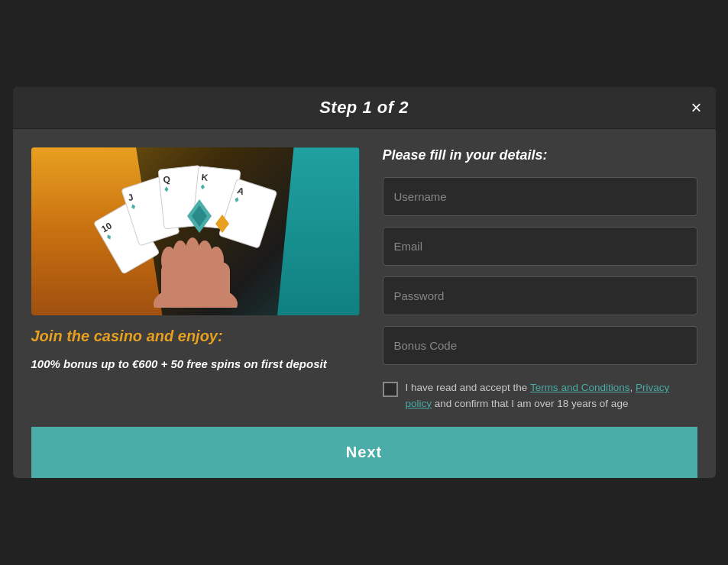 The height and width of the screenshot is (565, 728). Describe the element at coordinates (540, 156) in the screenshot. I see `form-heading: Please fill in your details:` at that location.